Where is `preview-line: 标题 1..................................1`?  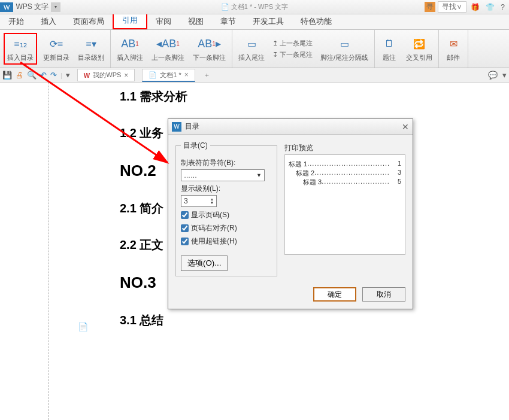 preview-line: 标题 1..................................1 is located at coordinates (345, 164).